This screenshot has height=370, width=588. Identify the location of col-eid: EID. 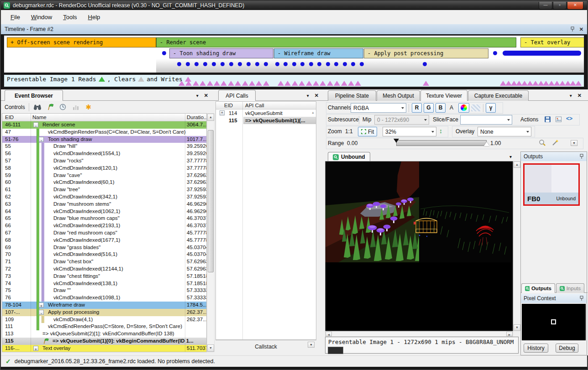
(9, 117).